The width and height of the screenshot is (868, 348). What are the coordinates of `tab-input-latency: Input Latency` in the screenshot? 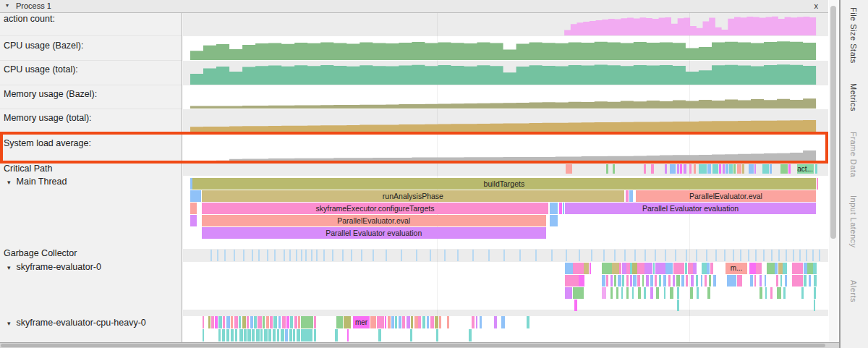 It's located at (854, 221).